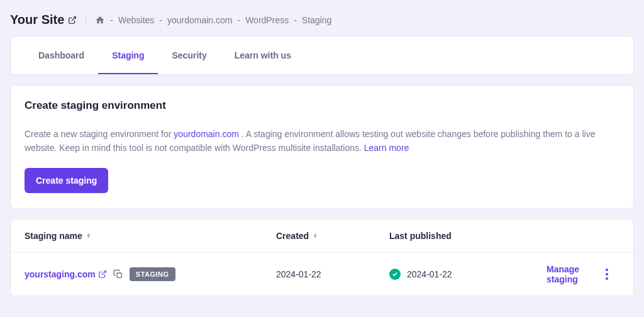 The width and height of the screenshot is (644, 317). I want to click on breadcrumb-websites: Websites, so click(136, 20).